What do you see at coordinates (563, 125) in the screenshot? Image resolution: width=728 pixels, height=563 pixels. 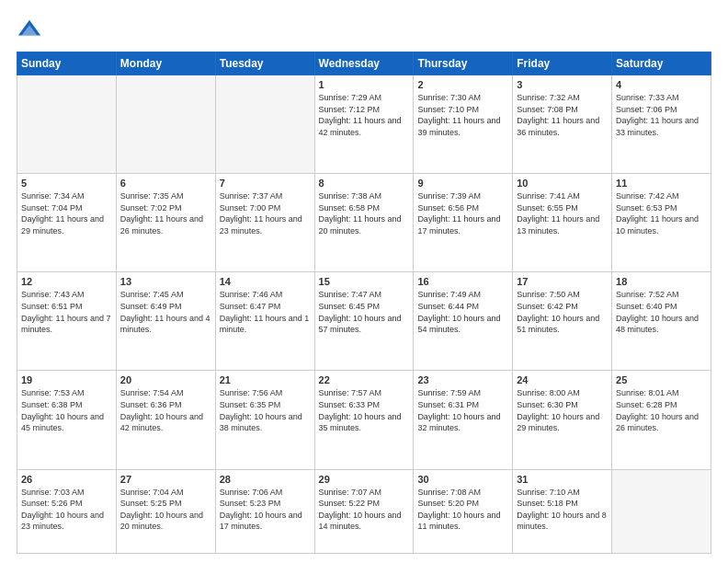 I see `calendar-cell: 3Sunrise: 7:32 AMSunset: 7:08 PMDaylight…` at bounding box center [563, 125].